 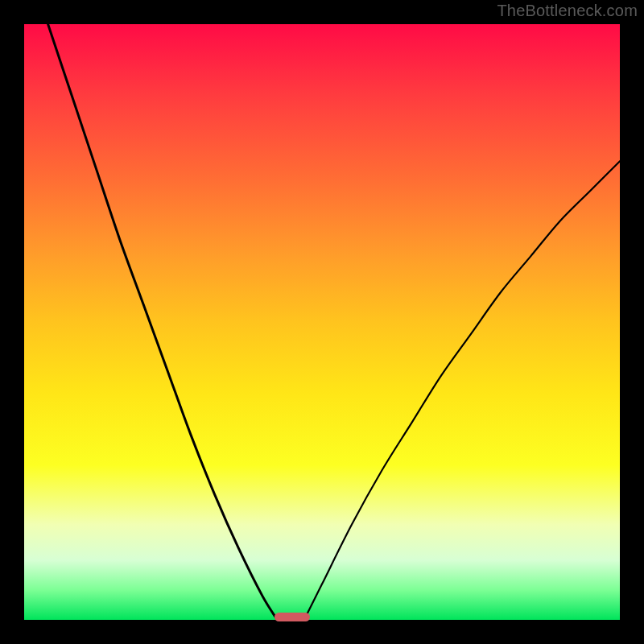 What do you see at coordinates (567, 11) in the screenshot?
I see `watermark: TheBottleneck.com` at bounding box center [567, 11].